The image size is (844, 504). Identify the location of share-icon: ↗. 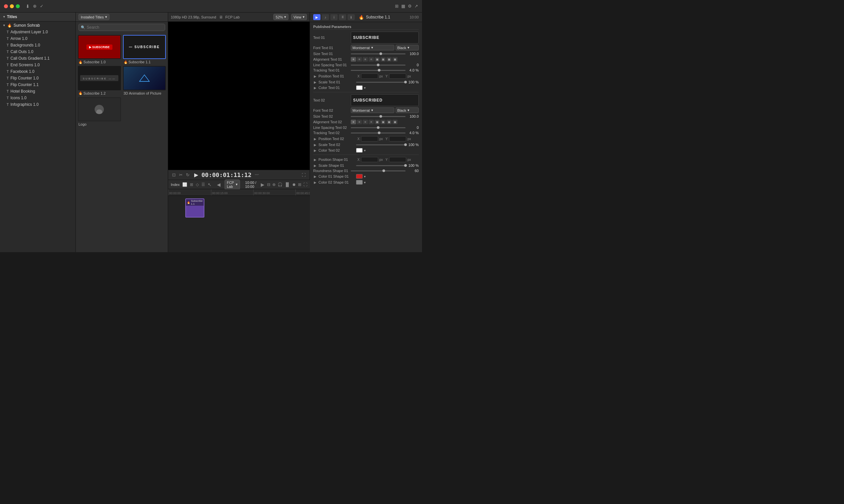
(416, 6).